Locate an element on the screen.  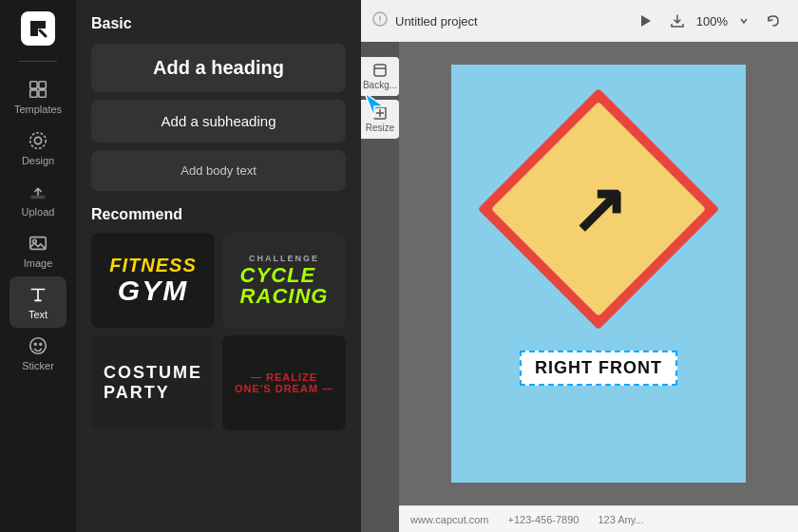
fitness-text: FITNESS is located at coordinates (152, 265).